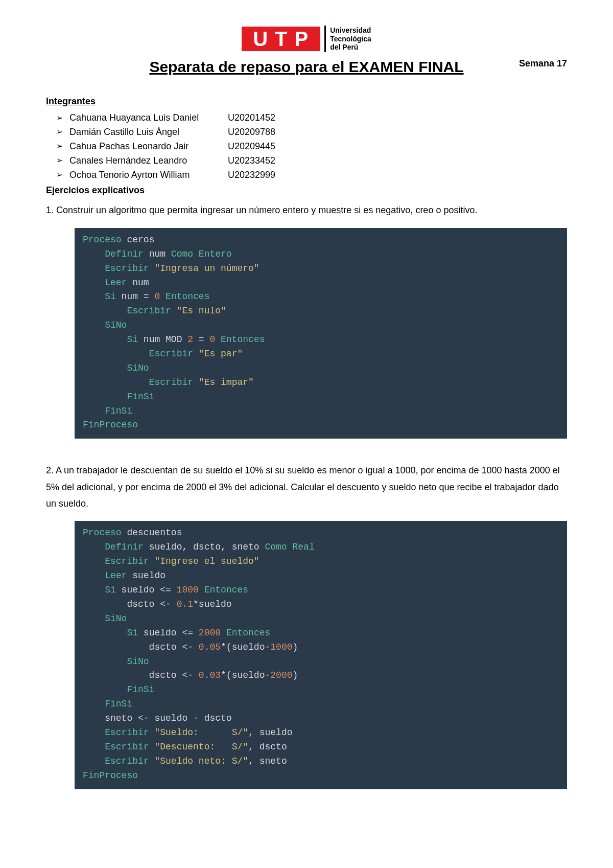  I want to click on member-code: U20209445, so click(397, 147).